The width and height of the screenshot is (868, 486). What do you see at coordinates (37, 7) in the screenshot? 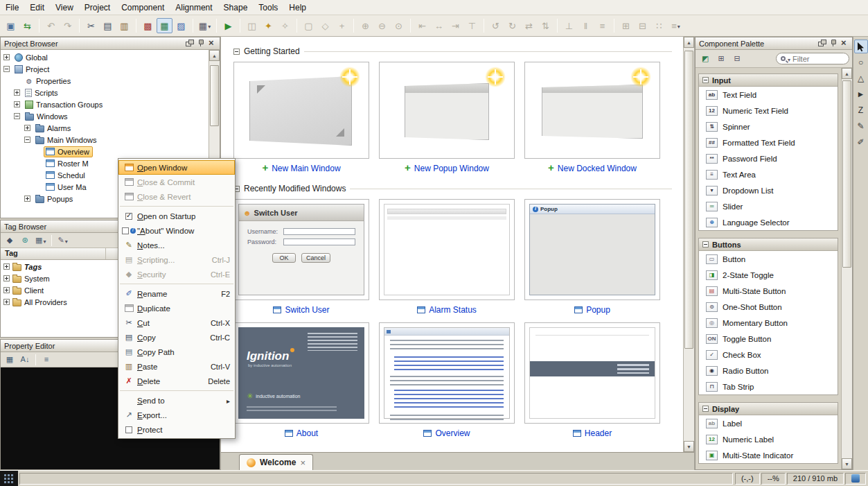
I see `menu-edit: Edit` at bounding box center [37, 7].